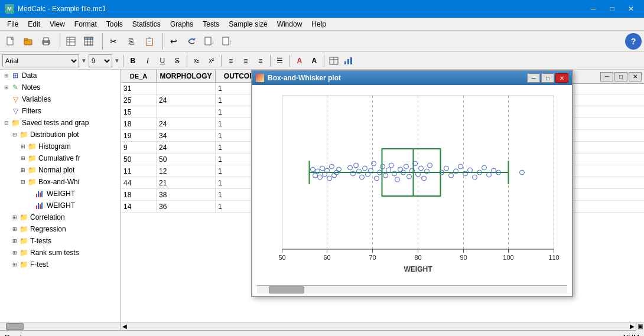 This screenshot has height=336, width=644. I want to click on undo-button: ↩, so click(174, 41).